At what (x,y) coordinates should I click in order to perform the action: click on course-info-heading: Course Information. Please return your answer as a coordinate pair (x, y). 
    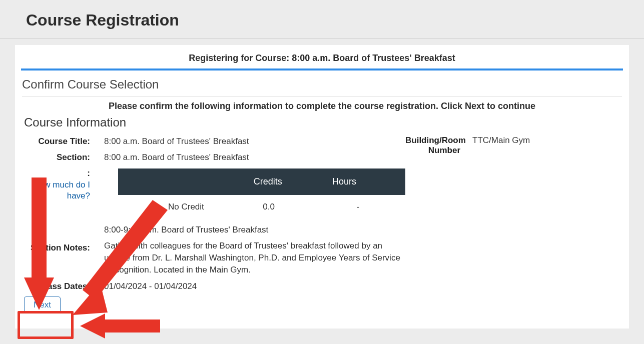
    Looking at the image, I should click on (322, 124).